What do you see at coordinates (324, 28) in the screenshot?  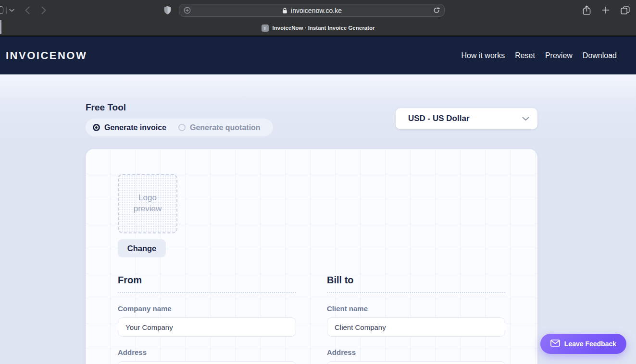 I see `tab-title-text: InvoiceNow · Instant Invoice Generator` at bounding box center [324, 28].